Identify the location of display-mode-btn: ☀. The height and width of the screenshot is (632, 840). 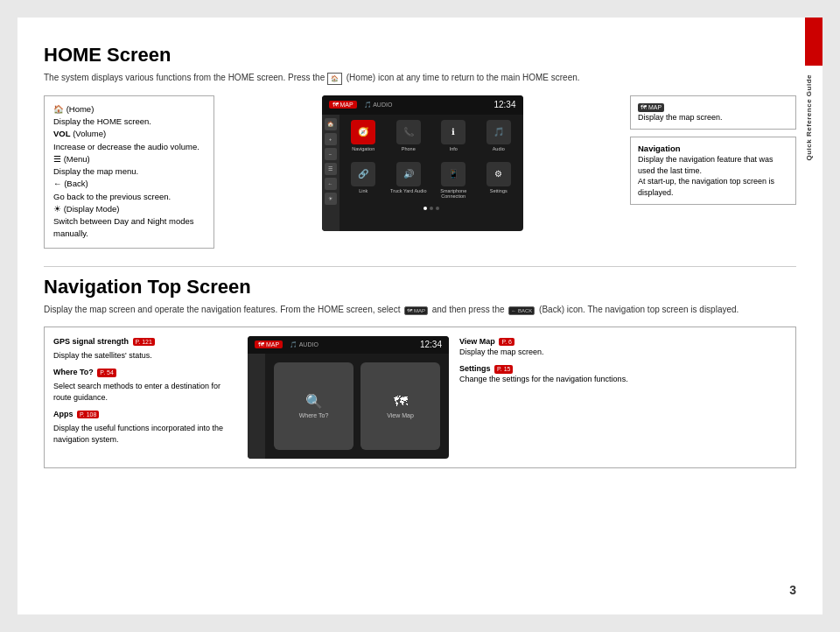
(331, 199).